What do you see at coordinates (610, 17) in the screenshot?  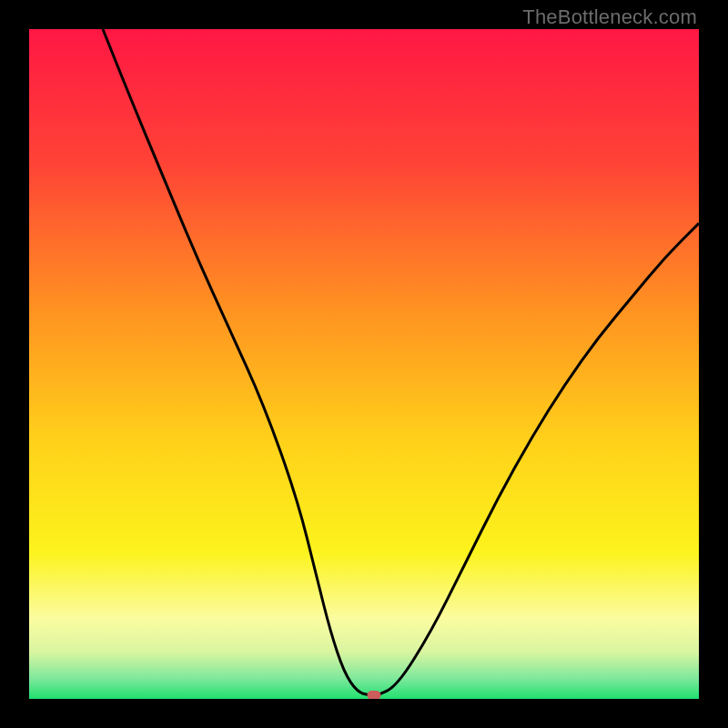 I see `attribution-label: TheBottleneck.com` at bounding box center [610, 17].